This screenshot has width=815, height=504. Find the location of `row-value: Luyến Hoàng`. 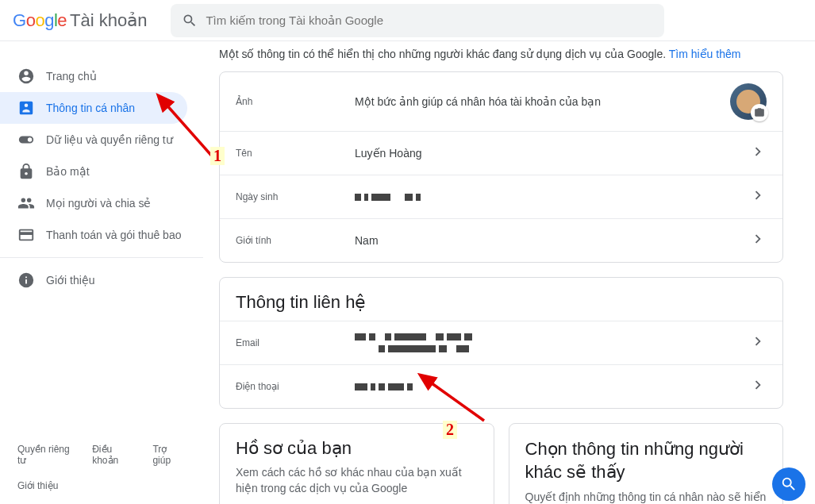

row-value: Luyến Hoàng is located at coordinates (552, 153).